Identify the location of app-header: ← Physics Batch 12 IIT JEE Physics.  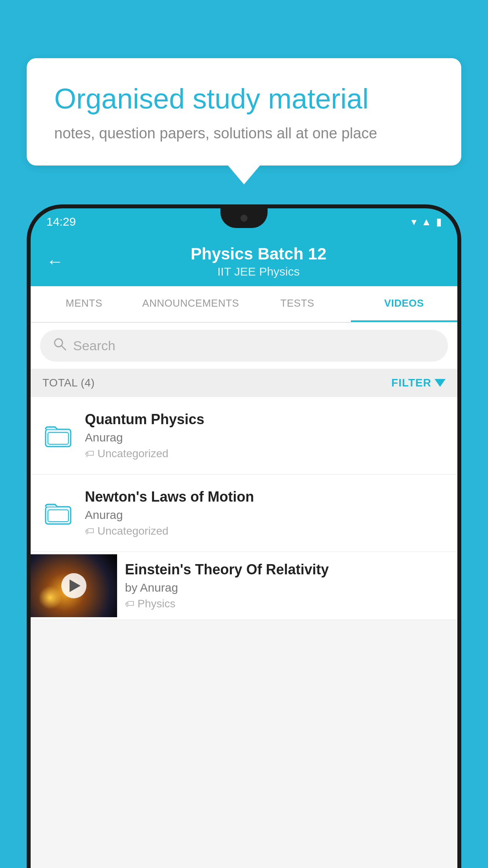
(244, 261).